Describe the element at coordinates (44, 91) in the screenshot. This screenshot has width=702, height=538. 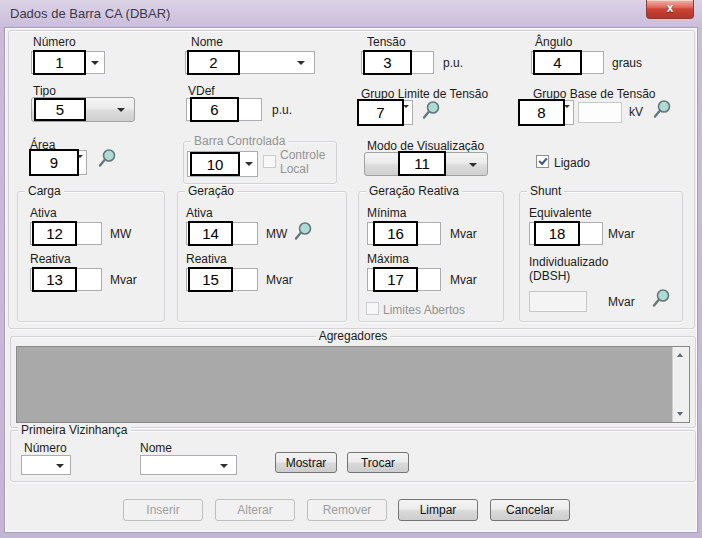
I see `tipo-label: Tipo` at that location.